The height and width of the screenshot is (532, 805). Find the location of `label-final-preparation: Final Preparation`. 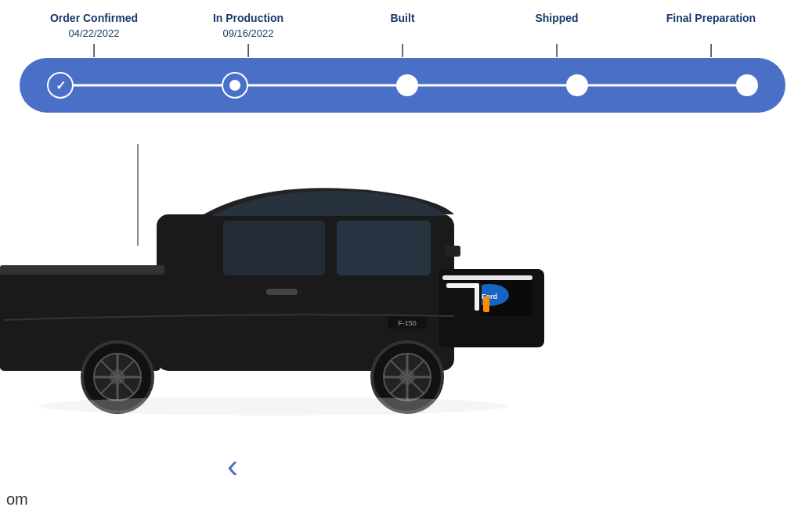

label-final-preparation: Final Preparation is located at coordinates (711, 18).